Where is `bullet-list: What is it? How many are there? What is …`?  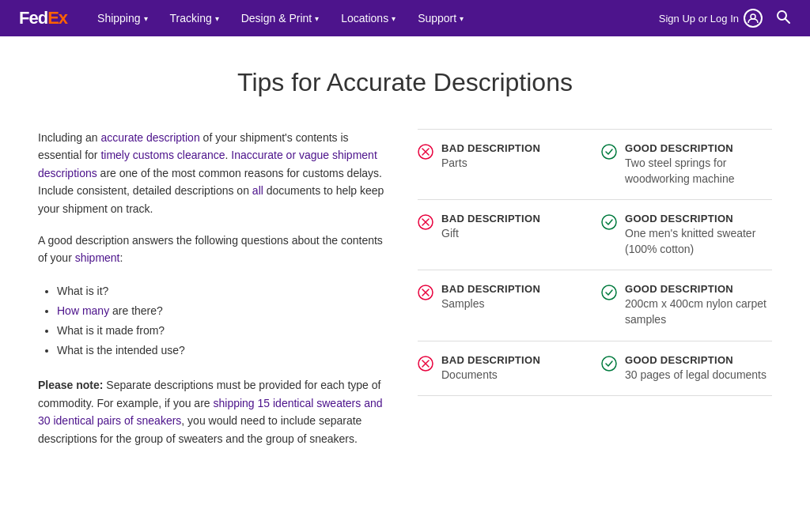 bullet-list: What is it? How many are there? What is … is located at coordinates (212, 321).